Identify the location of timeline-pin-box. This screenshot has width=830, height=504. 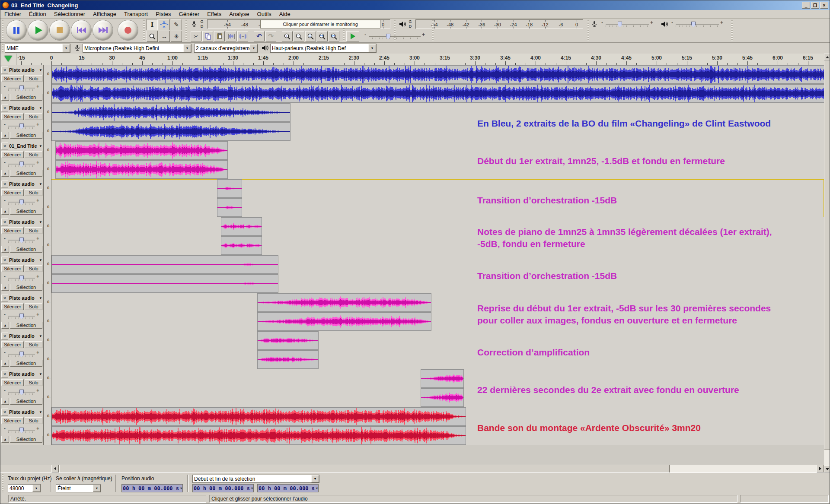
(9, 59).